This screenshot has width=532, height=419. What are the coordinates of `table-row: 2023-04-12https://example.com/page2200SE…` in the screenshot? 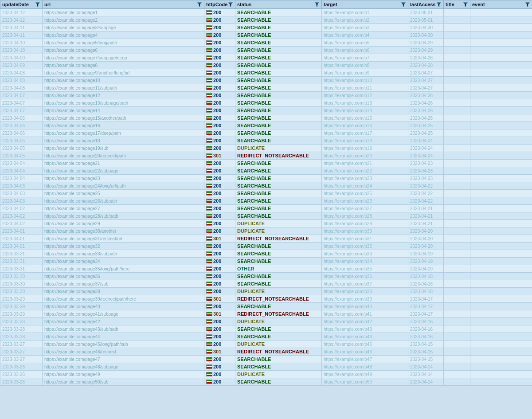 It's located at (266, 20).